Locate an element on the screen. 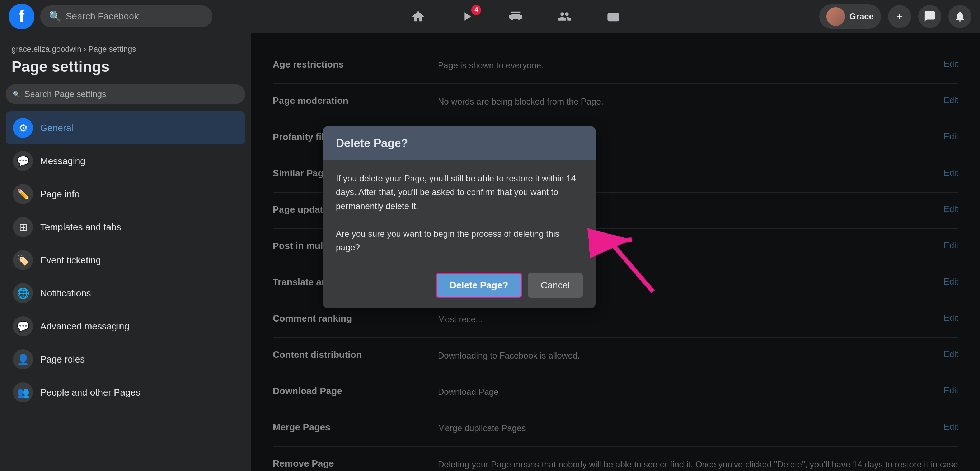 The height and width of the screenshot is (471, 980). sidebar-item-label: Messaging is located at coordinates (63, 161).